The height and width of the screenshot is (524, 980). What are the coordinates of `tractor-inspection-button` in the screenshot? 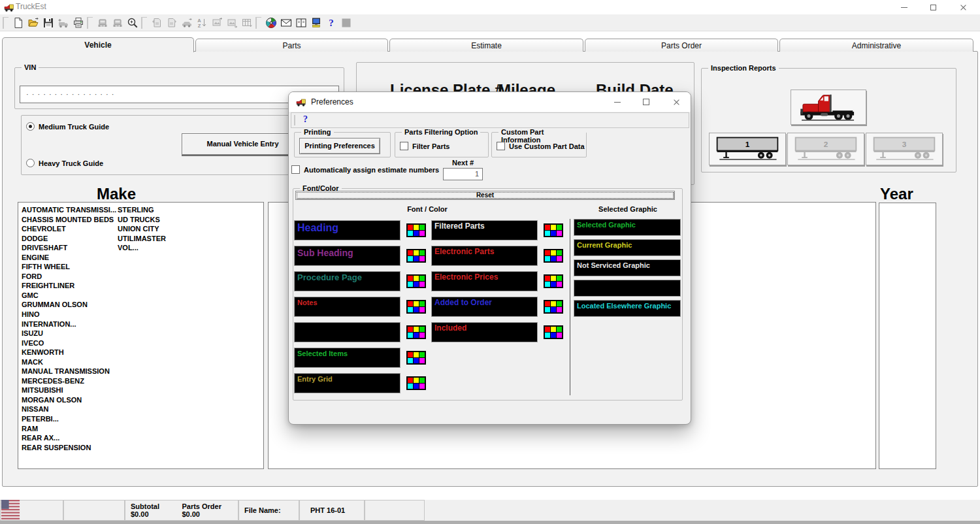 It's located at (828, 107).